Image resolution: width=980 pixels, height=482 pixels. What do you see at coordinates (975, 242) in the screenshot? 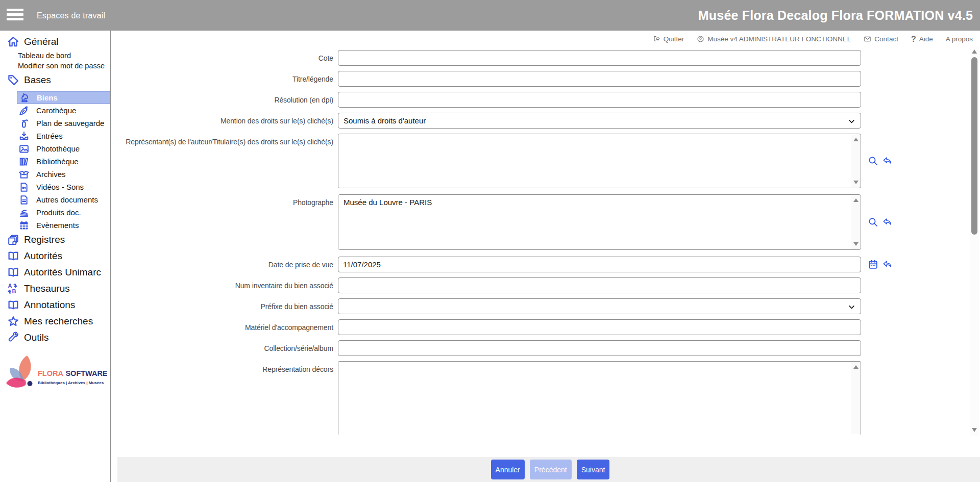
I see `page-scrollbar` at bounding box center [975, 242].